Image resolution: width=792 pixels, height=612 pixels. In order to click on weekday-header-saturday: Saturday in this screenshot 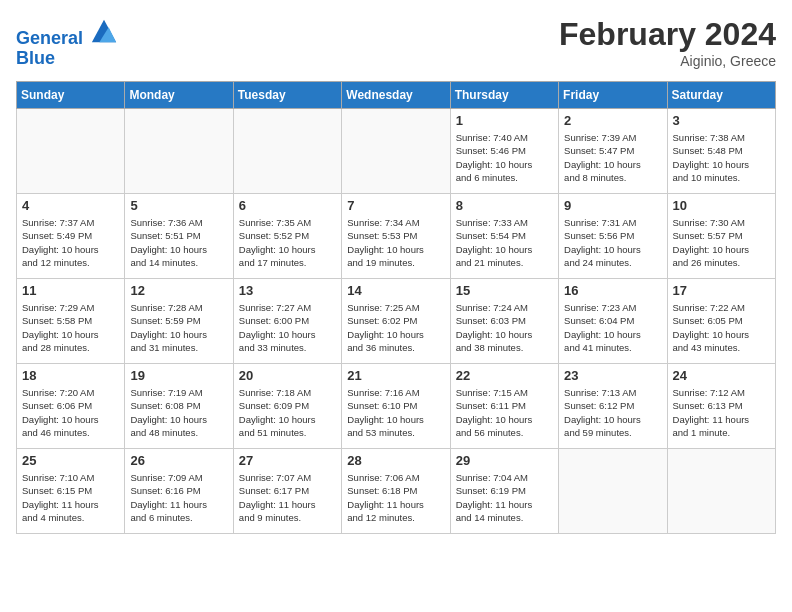, I will do `click(721, 96)`.